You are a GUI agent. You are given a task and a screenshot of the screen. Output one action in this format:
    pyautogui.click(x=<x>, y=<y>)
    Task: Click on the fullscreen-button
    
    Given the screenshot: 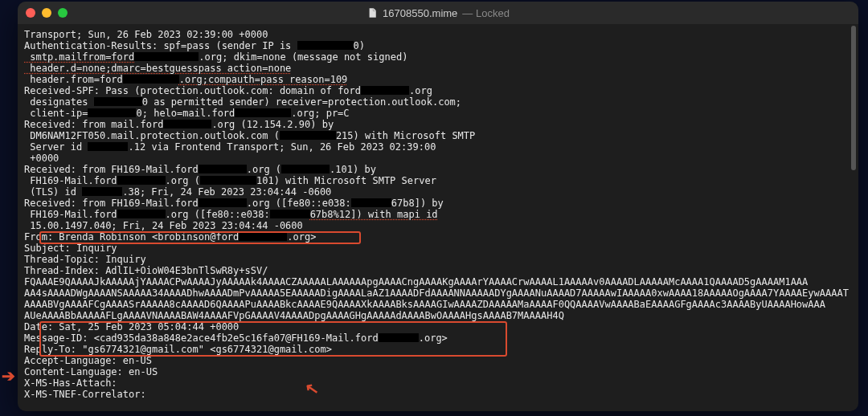 What is the action you would take?
    pyautogui.click(x=63, y=13)
    